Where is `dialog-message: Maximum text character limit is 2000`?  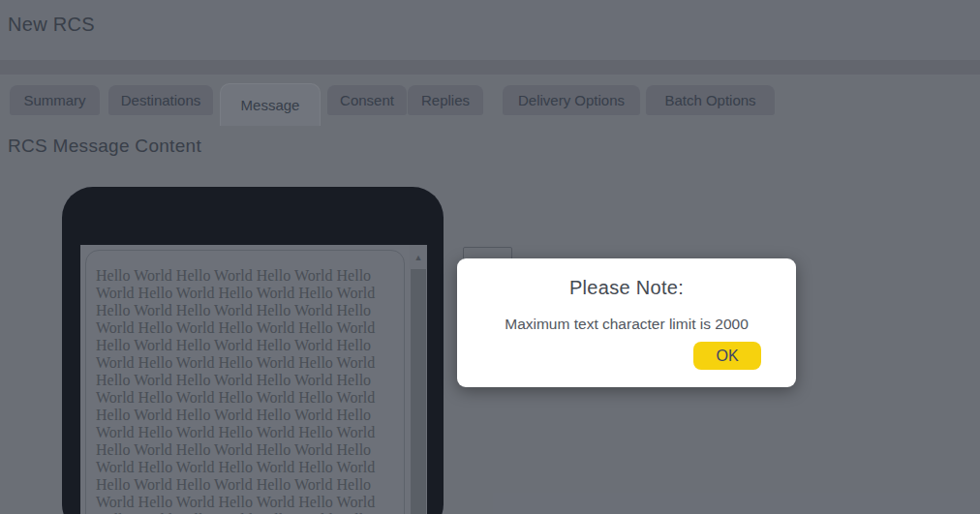 dialog-message: Maximum text character limit is 2000 is located at coordinates (627, 324).